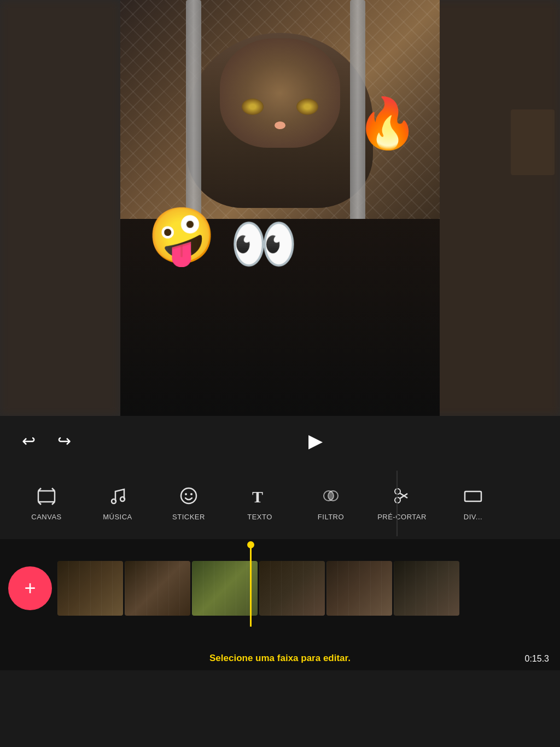  Describe the element at coordinates (316, 441) in the screenshot. I see `play-button: ▶` at that location.